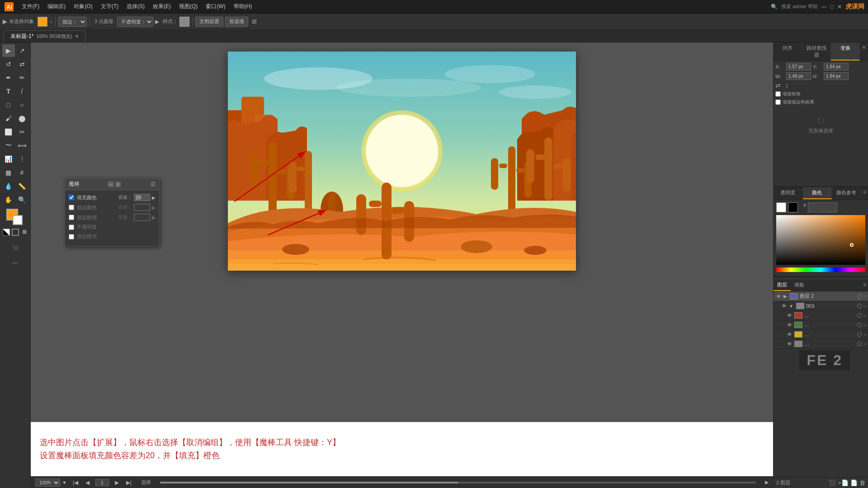  What do you see at coordinates (864, 193) in the screenshot?
I see `color-panel-options: ≡` at bounding box center [864, 193].